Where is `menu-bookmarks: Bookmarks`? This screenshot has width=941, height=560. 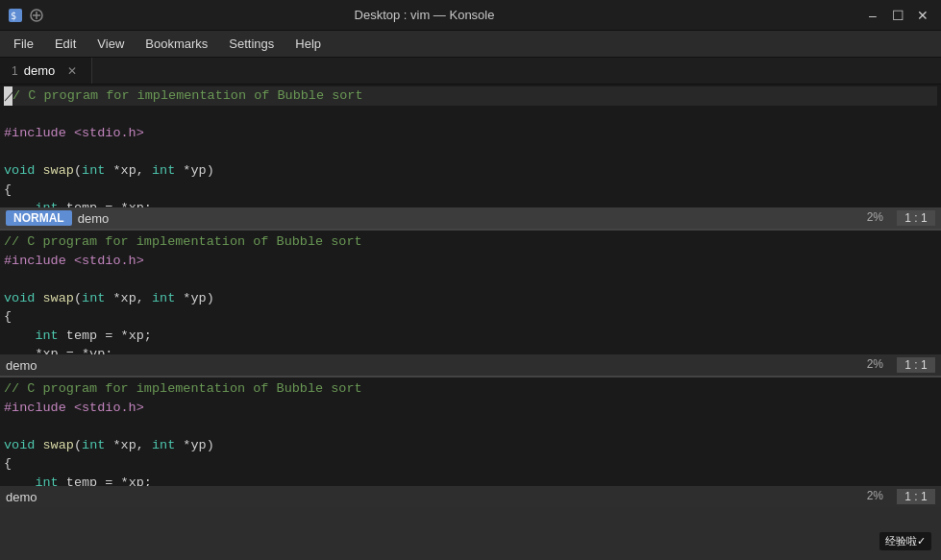
menu-bookmarks: Bookmarks is located at coordinates (177, 44).